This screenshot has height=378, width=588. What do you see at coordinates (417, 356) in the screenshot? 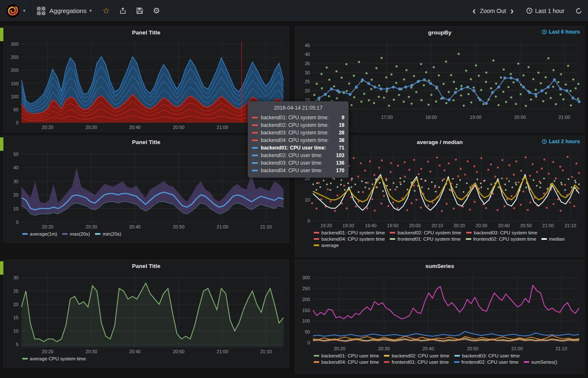
I see `legend-item: backend02: CPU user time` at bounding box center [417, 356].